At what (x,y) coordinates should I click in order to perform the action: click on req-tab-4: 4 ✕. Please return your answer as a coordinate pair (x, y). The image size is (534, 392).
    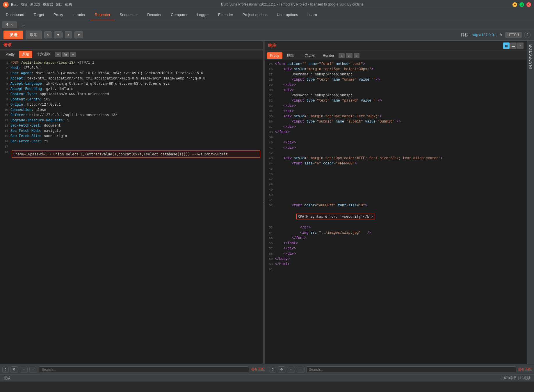
    Looking at the image, I should click on (10, 25).